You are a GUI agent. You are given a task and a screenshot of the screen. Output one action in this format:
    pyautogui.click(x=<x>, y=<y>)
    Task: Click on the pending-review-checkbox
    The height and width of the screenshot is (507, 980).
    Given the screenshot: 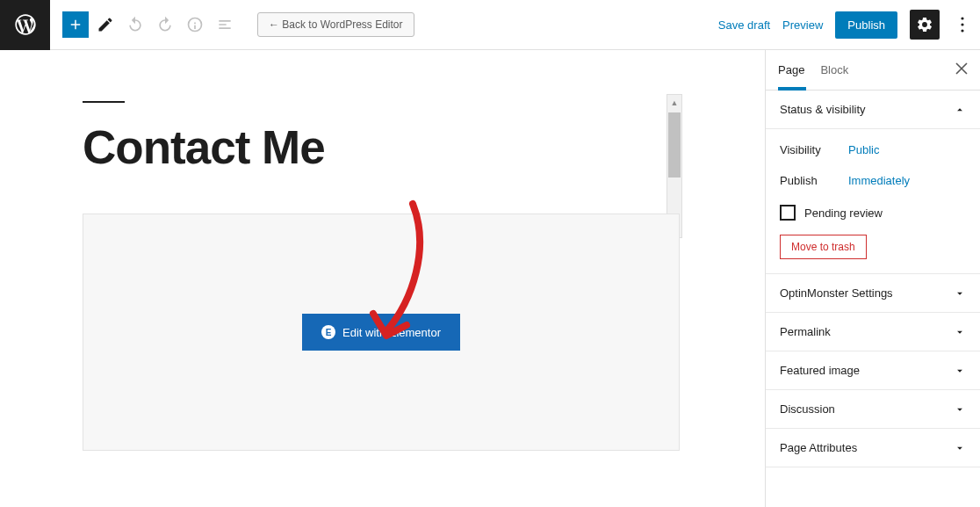 What is the action you would take?
    pyautogui.click(x=788, y=213)
    